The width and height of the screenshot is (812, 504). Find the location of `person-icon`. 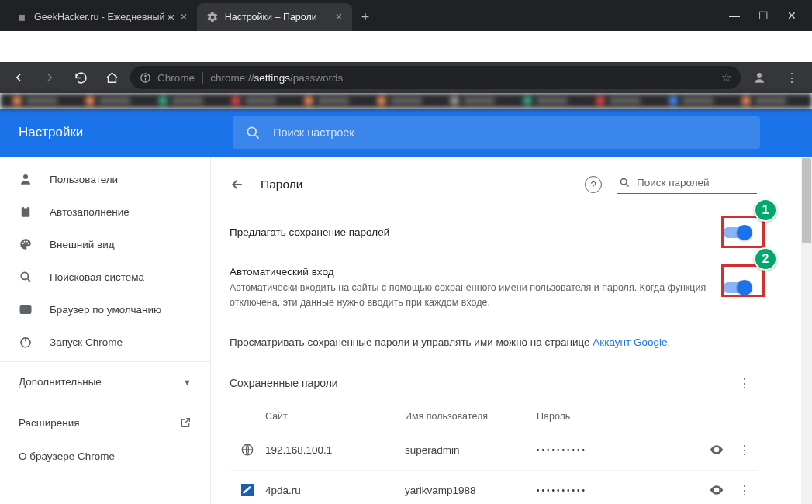

person-icon is located at coordinates (26, 179).